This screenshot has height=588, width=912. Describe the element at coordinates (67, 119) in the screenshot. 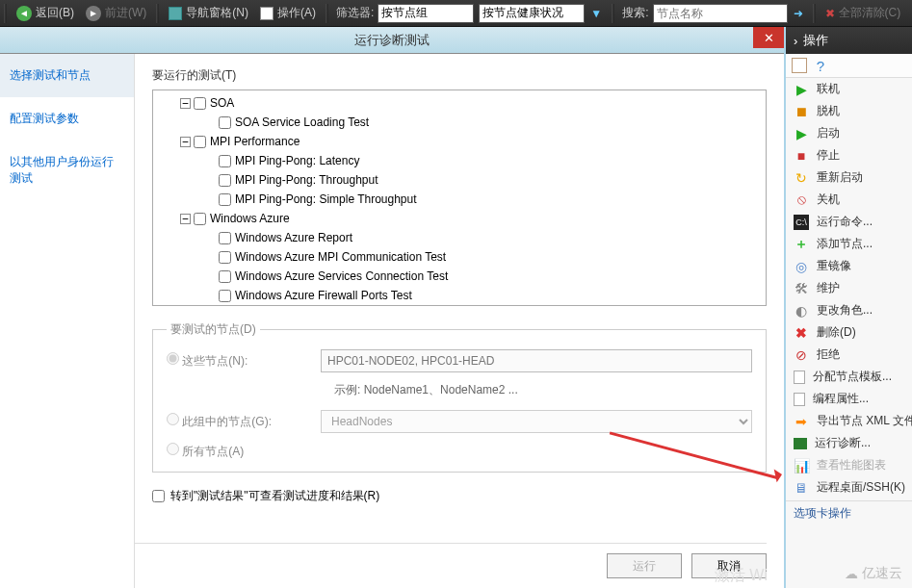

I see `wizard-step-config: 配置测试参数` at that location.